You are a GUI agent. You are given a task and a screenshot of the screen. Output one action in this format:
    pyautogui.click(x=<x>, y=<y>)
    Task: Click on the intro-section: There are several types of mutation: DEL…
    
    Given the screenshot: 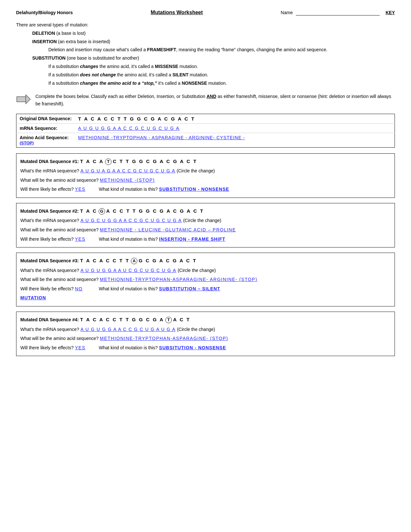 What is the action you would take?
    pyautogui.click(x=206, y=54)
    